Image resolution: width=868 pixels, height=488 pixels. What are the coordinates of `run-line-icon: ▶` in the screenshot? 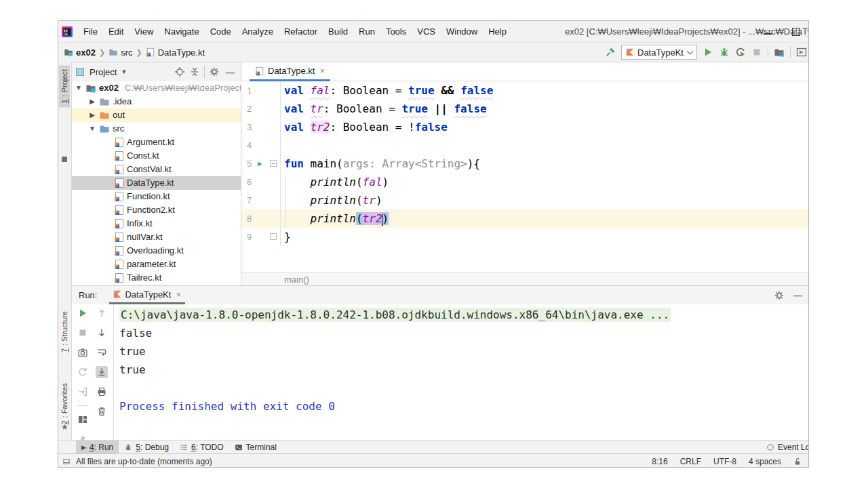 It's located at (260, 164).